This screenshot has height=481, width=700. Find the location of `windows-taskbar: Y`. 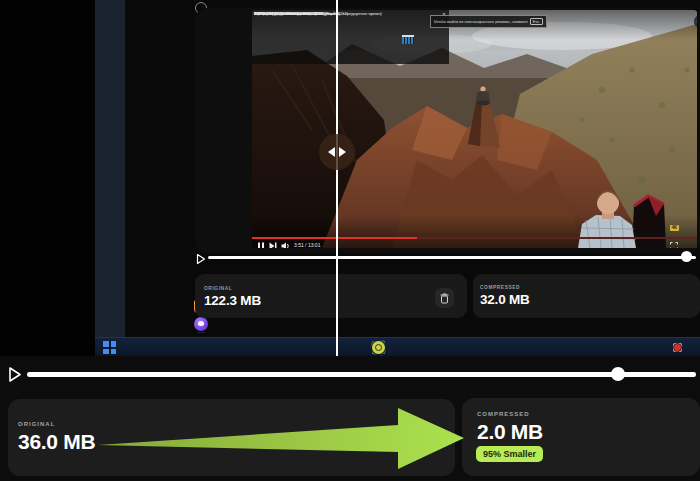

windows-taskbar: Y is located at coordinates (398, 346).